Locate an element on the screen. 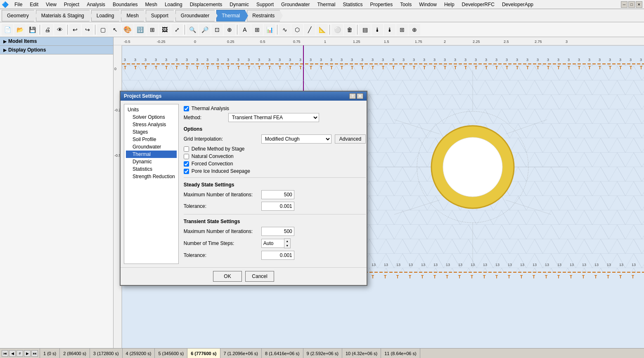 This screenshot has width=644, height=358. breadcrumb-thermal: Thermal is located at coordinates (231, 16).